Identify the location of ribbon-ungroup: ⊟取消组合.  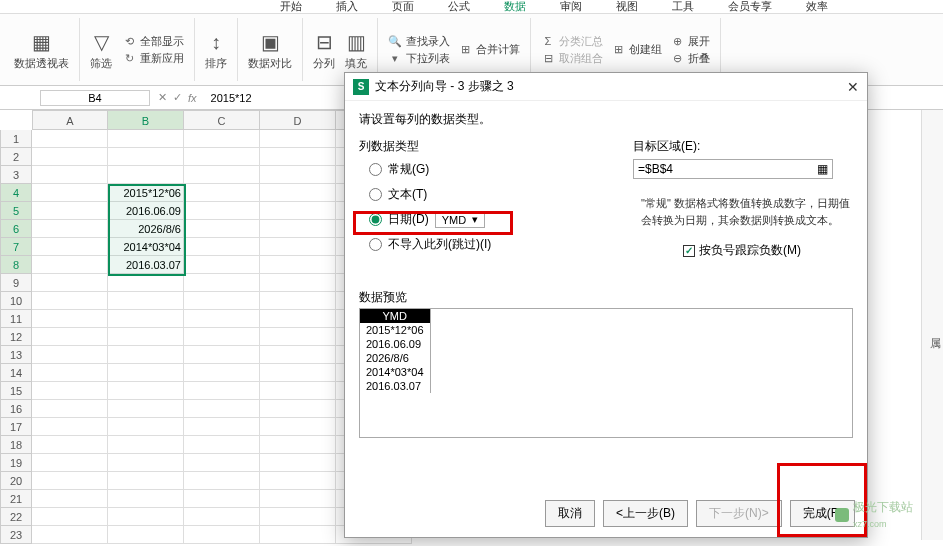
(572, 58).